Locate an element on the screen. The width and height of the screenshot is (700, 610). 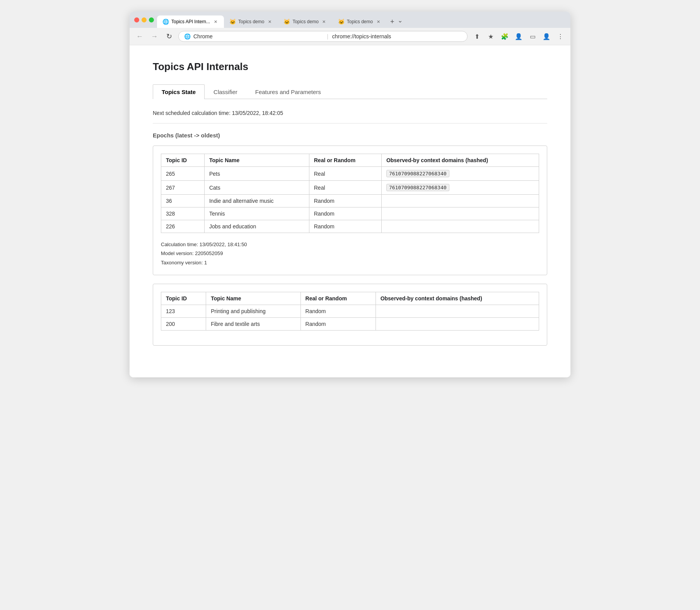
table-row: 36 Indie and alternative music Random is located at coordinates (350, 201).